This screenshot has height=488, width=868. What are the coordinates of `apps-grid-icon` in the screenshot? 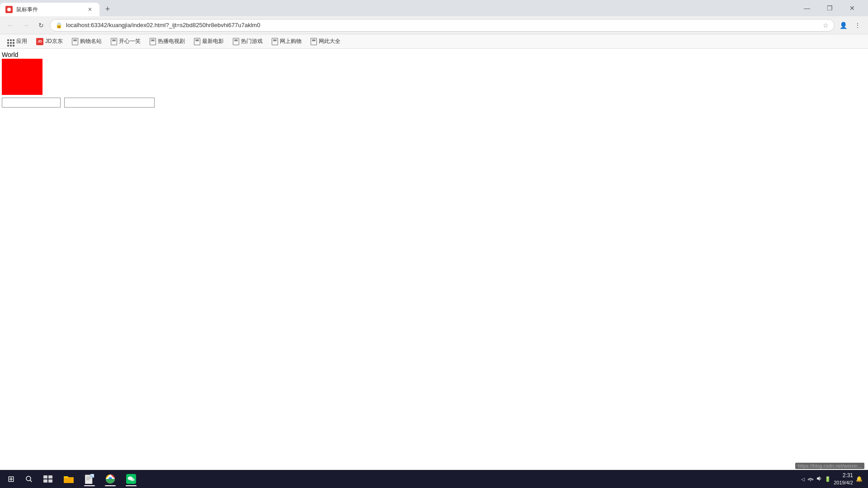 It's located at (11, 42).